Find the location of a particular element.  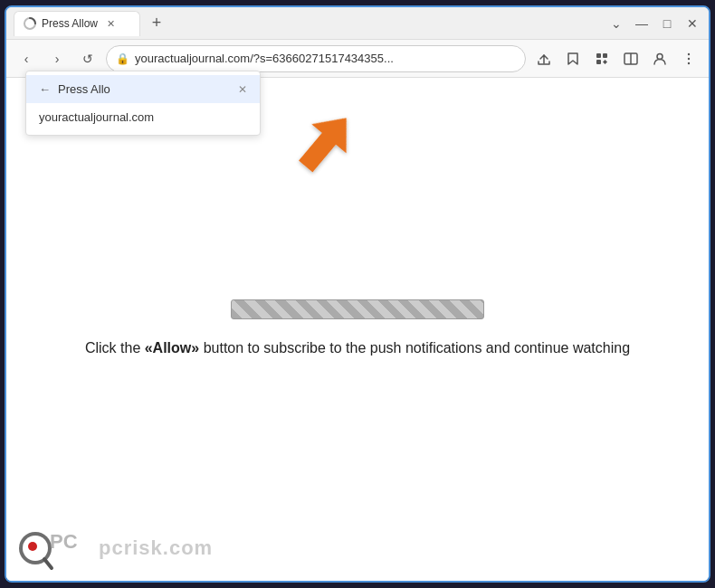

maximize-button: □ is located at coordinates (667, 24).